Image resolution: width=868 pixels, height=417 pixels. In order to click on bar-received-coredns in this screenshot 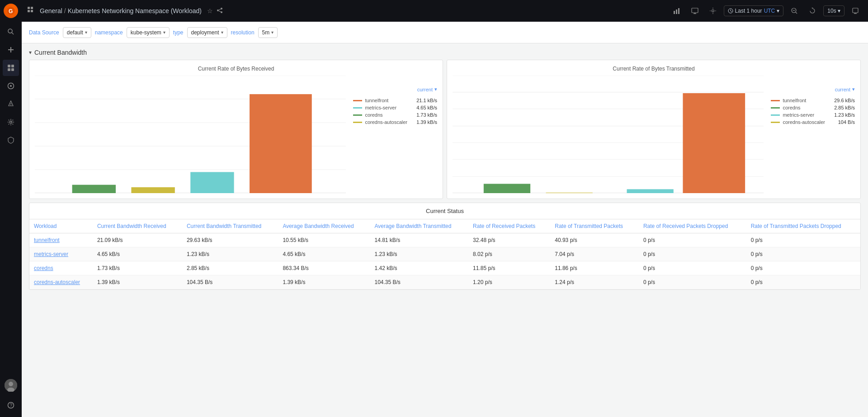, I will do `click(94, 189)`.